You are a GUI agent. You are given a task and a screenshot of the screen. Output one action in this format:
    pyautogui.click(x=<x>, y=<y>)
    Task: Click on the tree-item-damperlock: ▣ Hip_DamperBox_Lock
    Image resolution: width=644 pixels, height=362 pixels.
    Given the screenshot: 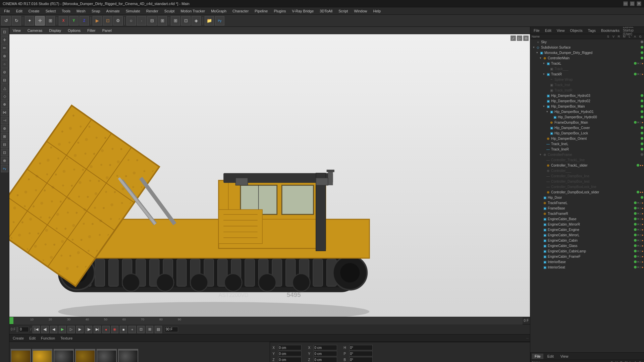 What is the action you would take?
    pyautogui.click(x=587, y=133)
    